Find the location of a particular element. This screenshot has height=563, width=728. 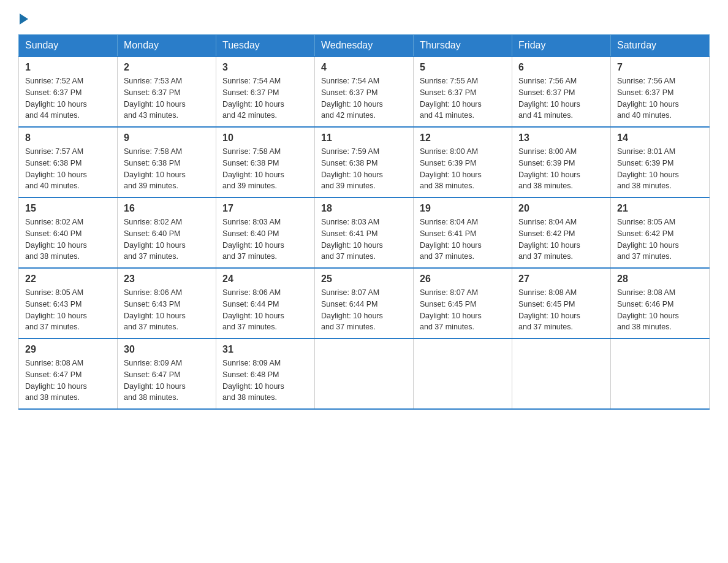

day-info: Sunrise: 8:08 AM Sunset: 6:47 PM Dayligh… is located at coordinates (68, 380).